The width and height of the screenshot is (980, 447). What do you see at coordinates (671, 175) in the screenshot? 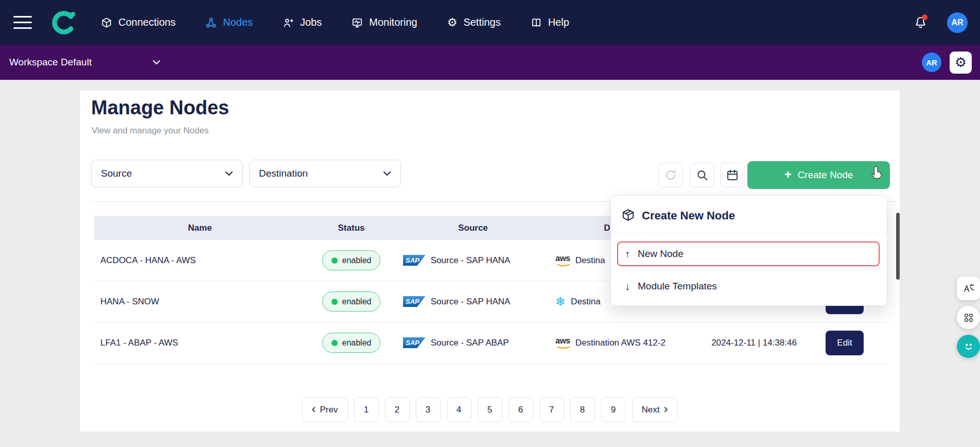
I see `refresh-button` at bounding box center [671, 175].